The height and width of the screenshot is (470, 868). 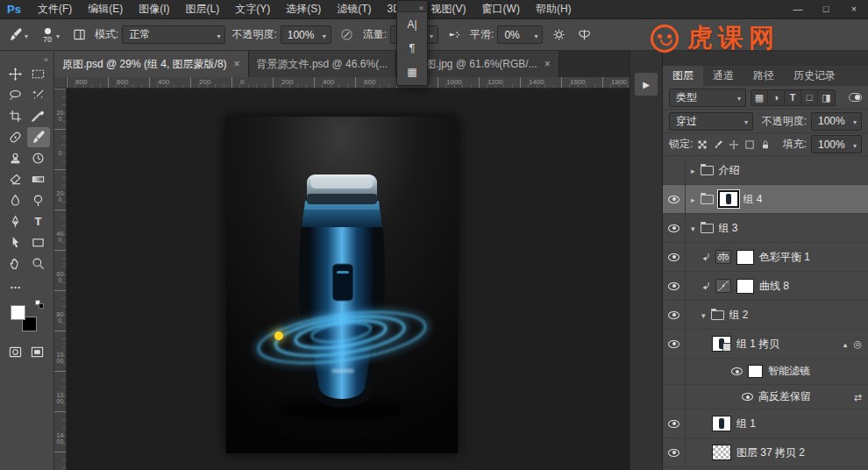 What do you see at coordinates (37, 353) in the screenshot?
I see `screen-mode-button` at bounding box center [37, 353].